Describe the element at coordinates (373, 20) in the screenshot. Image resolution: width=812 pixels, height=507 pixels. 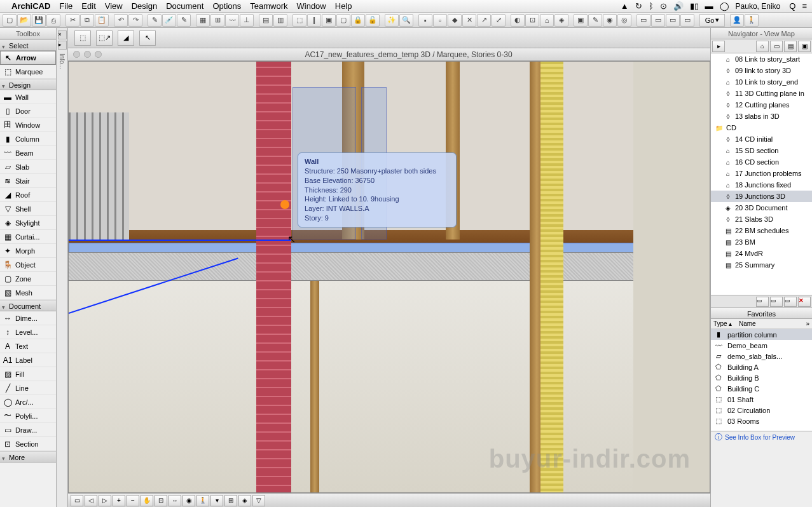
I see `unlock-button: 🔓` at that location.